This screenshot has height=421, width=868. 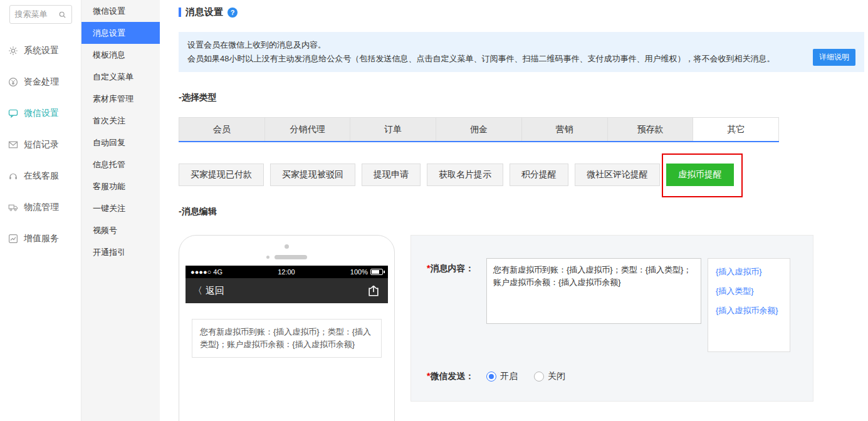 What do you see at coordinates (550, 377) in the screenshot?
I see `radio-off: 关闭` at bounding box center [550, 377].